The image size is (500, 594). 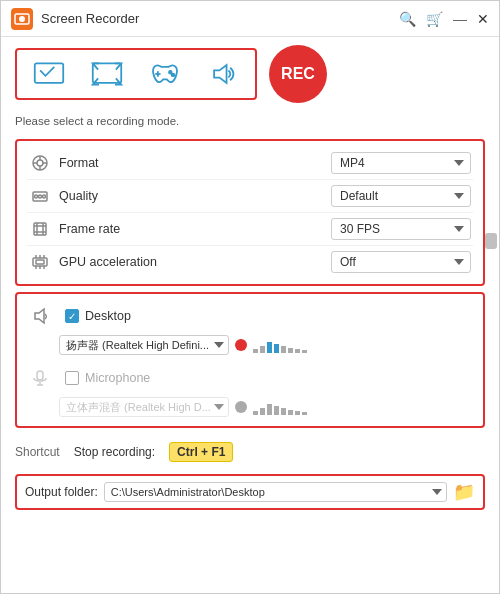 I want to click on output-folder-label: Output folder:, so click(x=62, y=492).